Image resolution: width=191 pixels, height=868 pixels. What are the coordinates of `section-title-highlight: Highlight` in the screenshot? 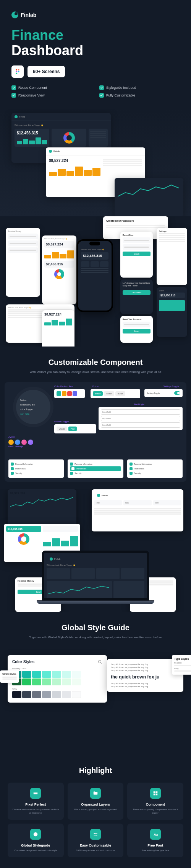 It's located at (96, 770).